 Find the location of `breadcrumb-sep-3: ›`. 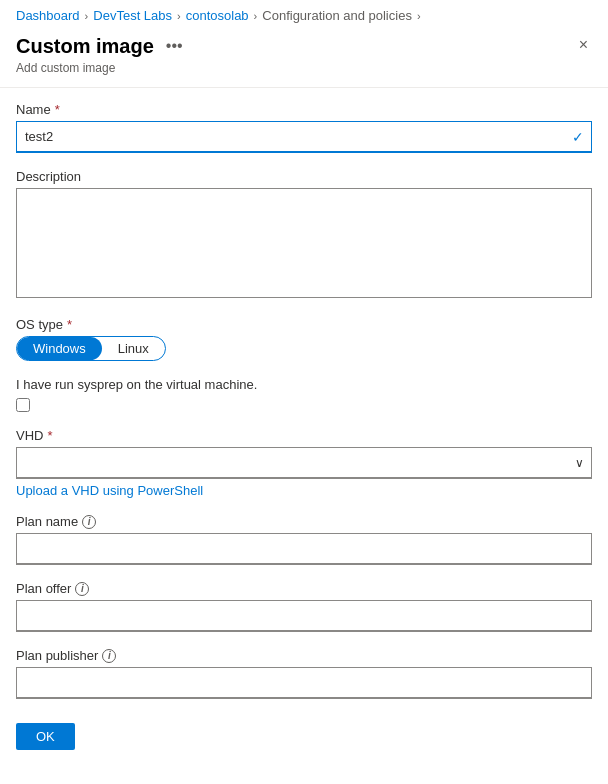

breadcrumb-sep-3: › is located at coordinates (256, 16).